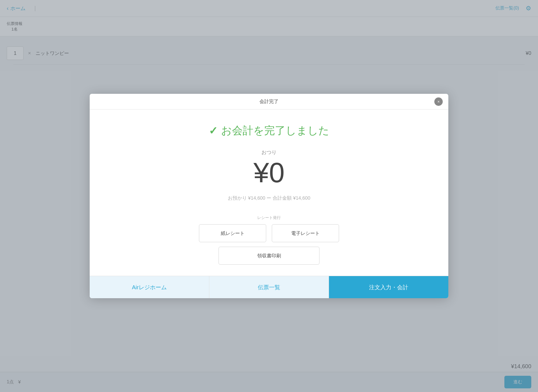 The height and width of the screenshot is (392, 538). I want to click on success-text: お会計を完了しました, so click(275, 130).